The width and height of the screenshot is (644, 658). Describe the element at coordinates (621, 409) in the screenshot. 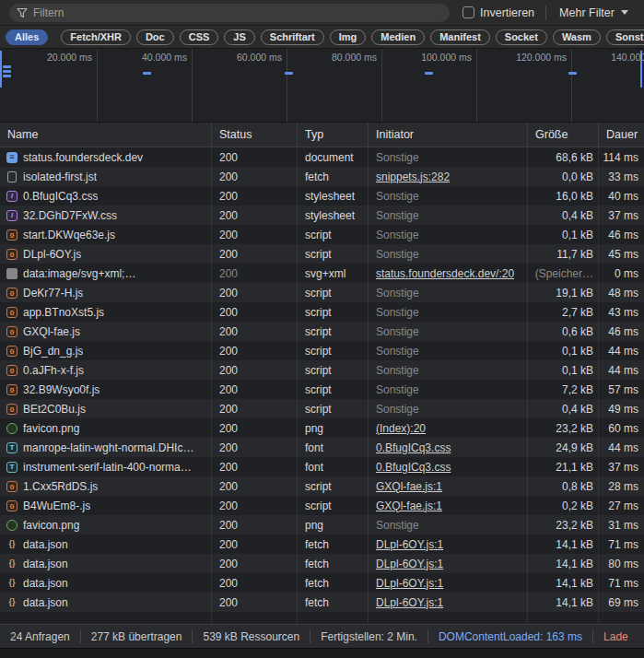

I see `duration-cell: 49 ms` at that location.